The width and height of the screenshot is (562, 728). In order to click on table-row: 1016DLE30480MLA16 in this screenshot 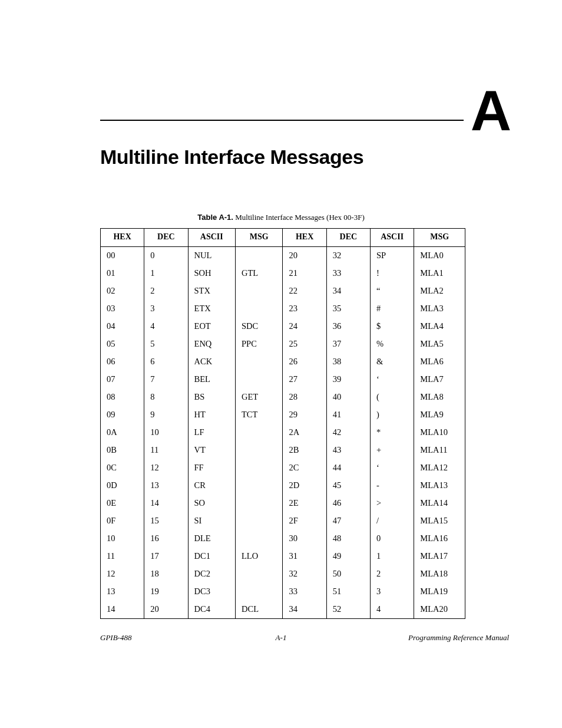, I will do `click(283, 539)`.